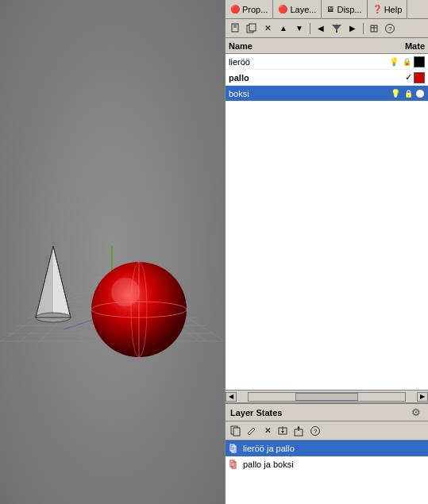 This screenshot has height=504, width=428. I want to click on layer-name-liero: lieröö, so click(308, 62).